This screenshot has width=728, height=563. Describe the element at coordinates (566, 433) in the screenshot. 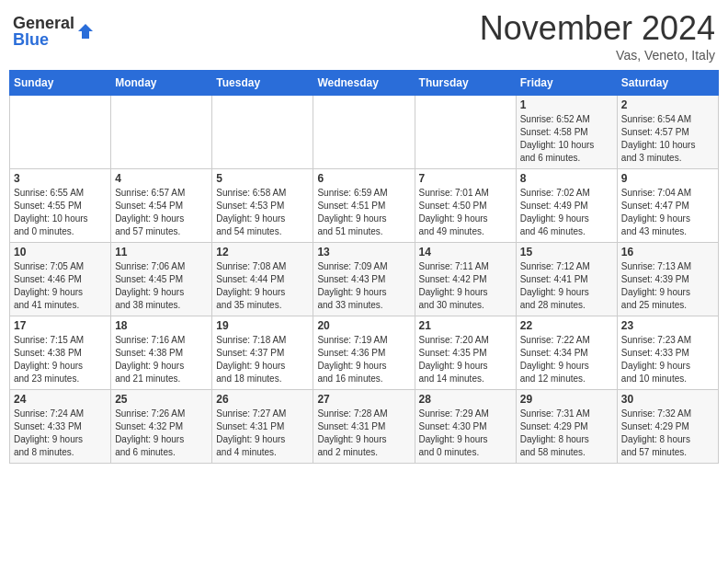

I see `day-info: Sunrise: 7:31 AM Sunset: 4:29 PM Dayligh…` at that location.